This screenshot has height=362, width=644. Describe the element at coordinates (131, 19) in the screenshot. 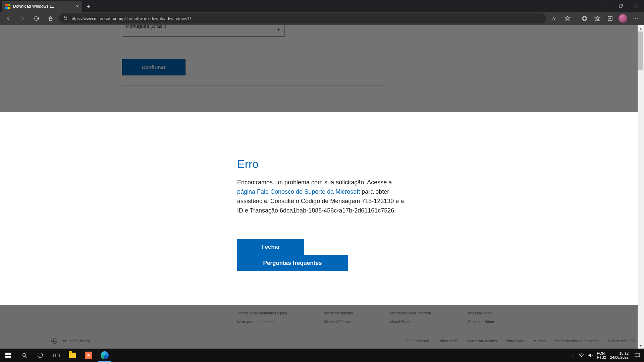

I see `url-text: https://www.microsoft.com/pt-br/software…` at that location.